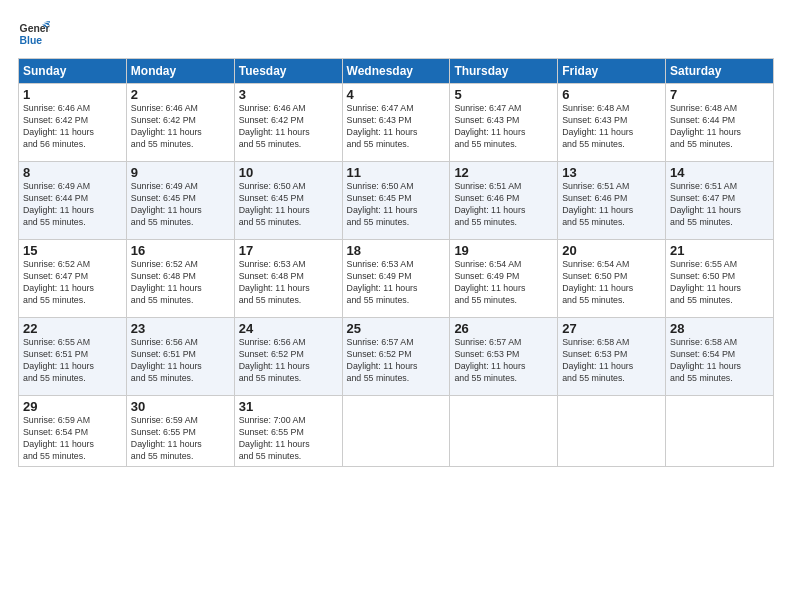 Image resolution: width=792 pixels, height=612 pixels. Describe the element at coordinates (396, 123) in the screenshot. I see `calendar-cell: 4Sunrise: 6:47 AMSunset: 6:43 PMDaylight…` at that location.